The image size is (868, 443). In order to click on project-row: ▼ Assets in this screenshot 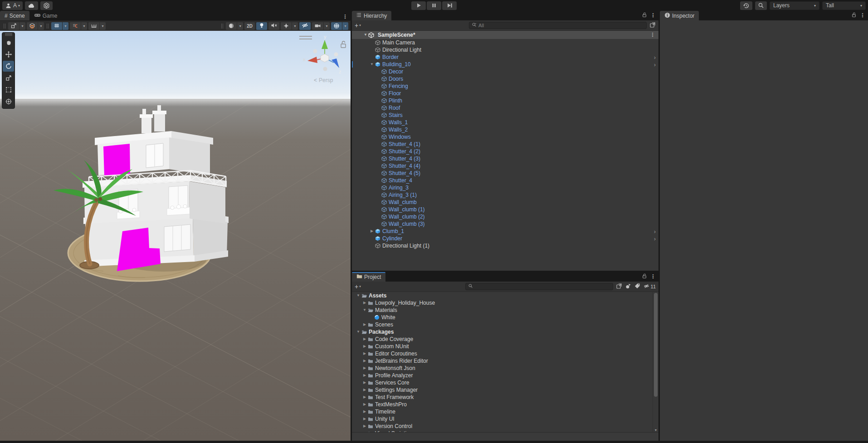, I will do `click(505, 296)`.